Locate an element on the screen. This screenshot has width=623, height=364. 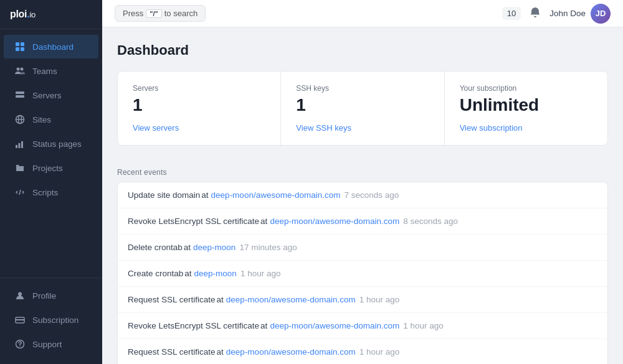
status-pages-icon is located at coordinates (20, 144).